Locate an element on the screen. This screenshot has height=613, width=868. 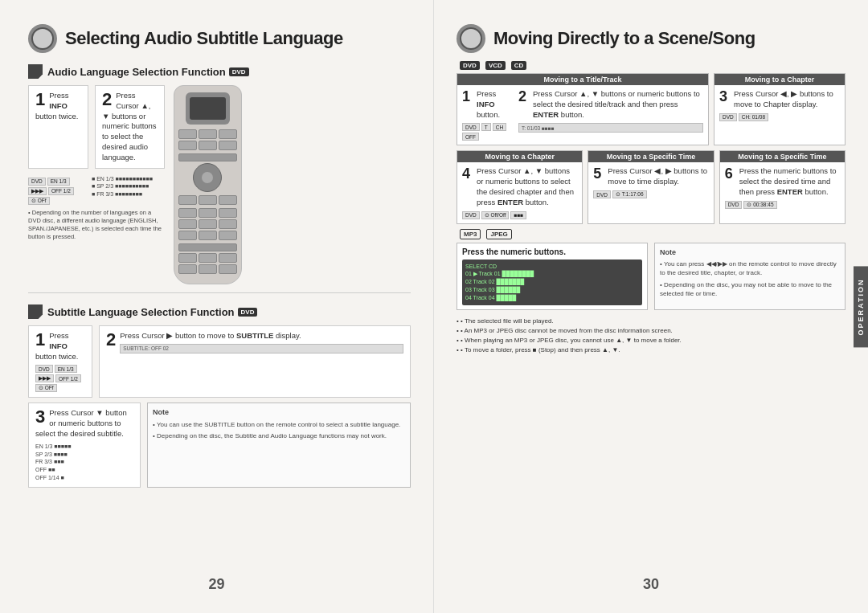
audio-step1-box: 1 Press INFO button twice. is located at coordinates (58, 127).